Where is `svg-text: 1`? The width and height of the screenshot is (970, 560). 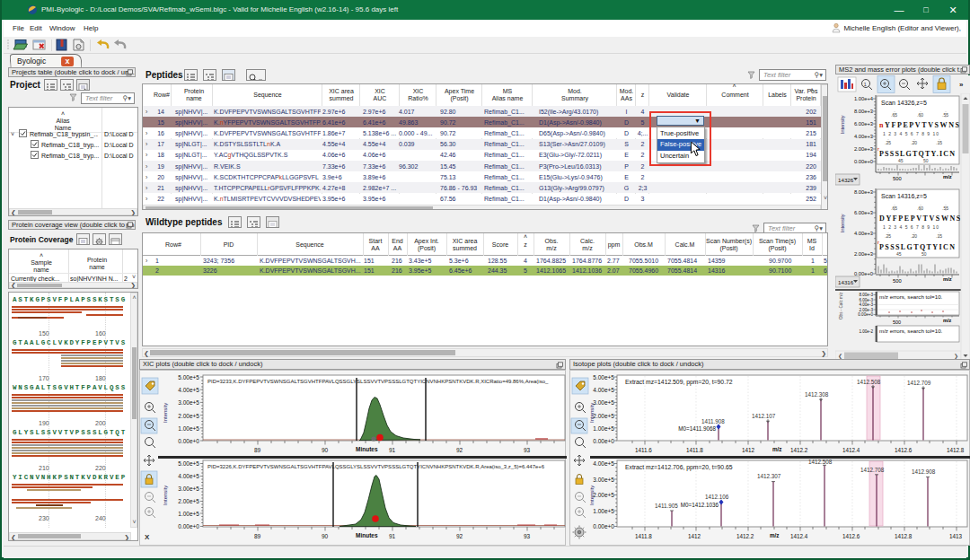
svg-text: 1 is located at coordinates (866, 84).